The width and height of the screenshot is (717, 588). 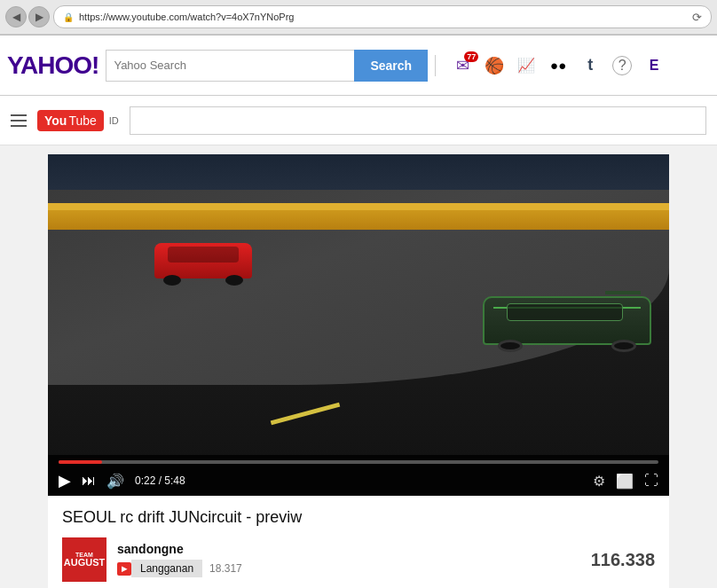 What do you see at coordinates (462, 66) in the screenshot?
I see `yahoo-mail-icon: ✉ 77` at bounding box center [462, 66].